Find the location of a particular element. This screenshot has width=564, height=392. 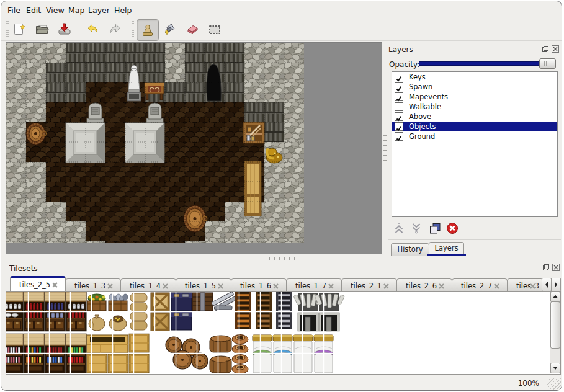

menu-file: File is located at coordinates (14, 10).